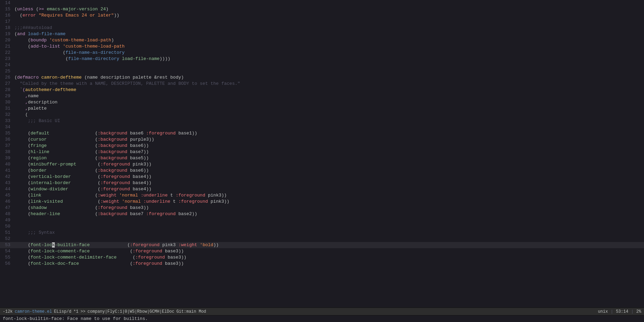 The width and height of the screenshot is (644, 322). Describe the element at coordinates (329, 47) in the screenshot. I see `line-content-21: (add-to-list 'custom-theme-load-path` at that location.